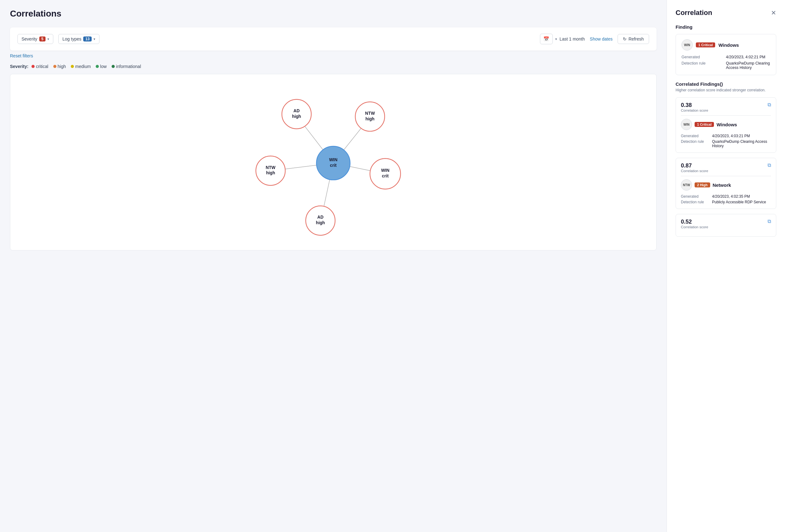  What do you see at coordinates (633, 39) in the screenshot?
I see `refresh-button: ↻ Refresh` at bounding box center [633, 39].